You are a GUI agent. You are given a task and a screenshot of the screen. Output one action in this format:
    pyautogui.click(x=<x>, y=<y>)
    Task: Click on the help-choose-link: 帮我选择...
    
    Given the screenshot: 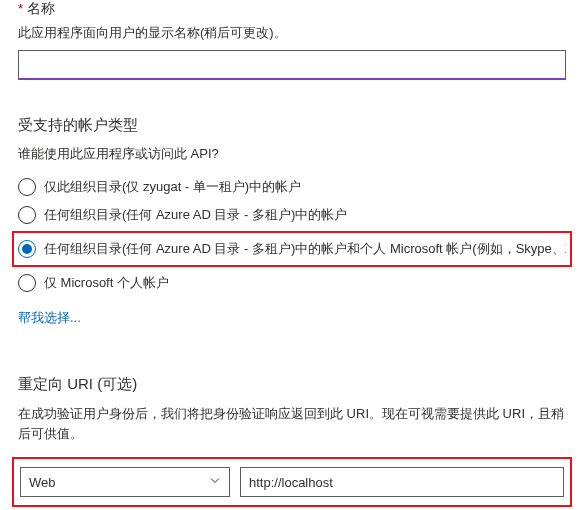 What is the action you would take?
    pyautogui.click(x=50, y=318)
    